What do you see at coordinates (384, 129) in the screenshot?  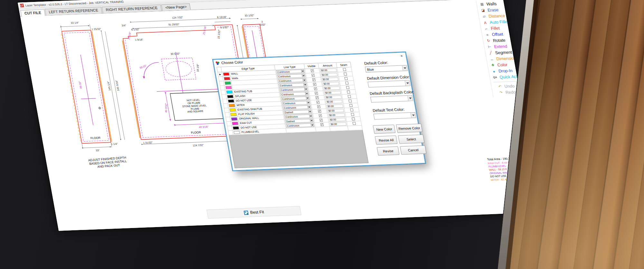 I see `new-color-button: New Color` at bounding box center [384, 129].